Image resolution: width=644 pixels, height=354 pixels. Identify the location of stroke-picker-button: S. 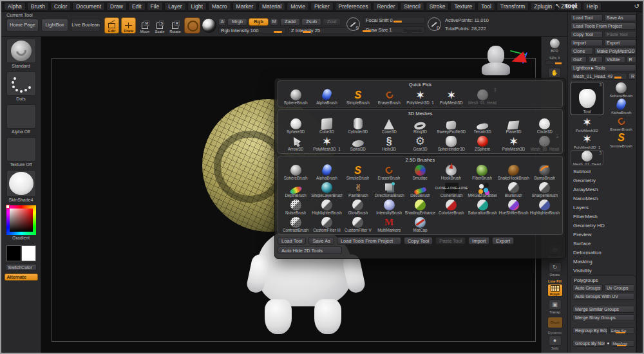
(353, 24).